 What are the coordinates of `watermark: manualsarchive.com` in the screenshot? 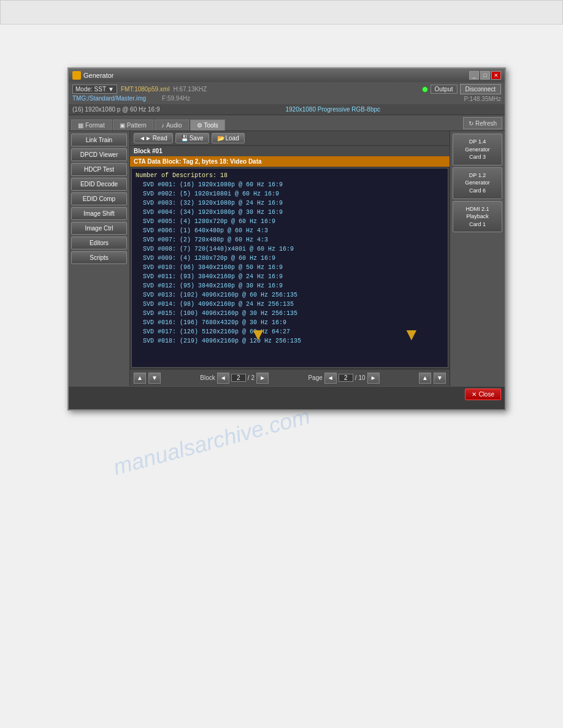 It's located at (212, 442).